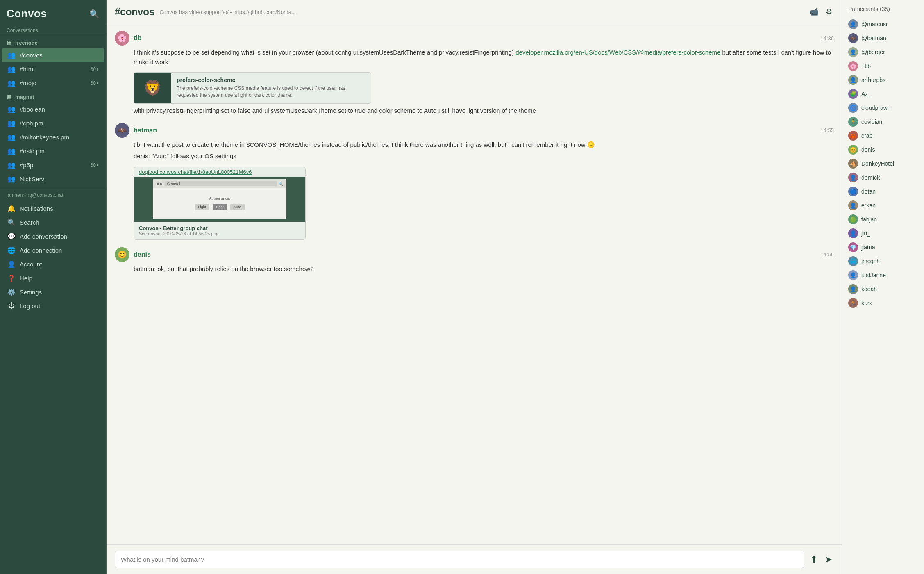  I want to click on nav-item-settings: ⚙️ Settings, so click(53, 292).